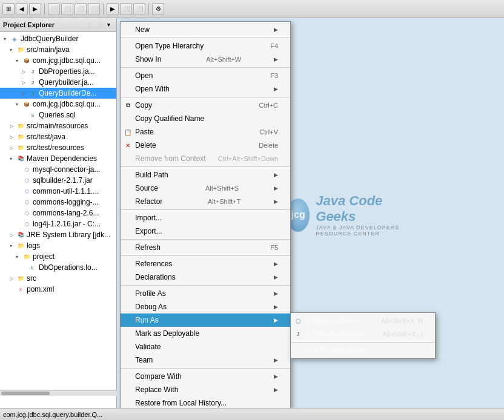  What do you see at coordinates (58, 159) in the screenshot?
I see `tree-item-maven-deps: ▾ 📚 Maven Dependencies` at bounding box center [58, 159].